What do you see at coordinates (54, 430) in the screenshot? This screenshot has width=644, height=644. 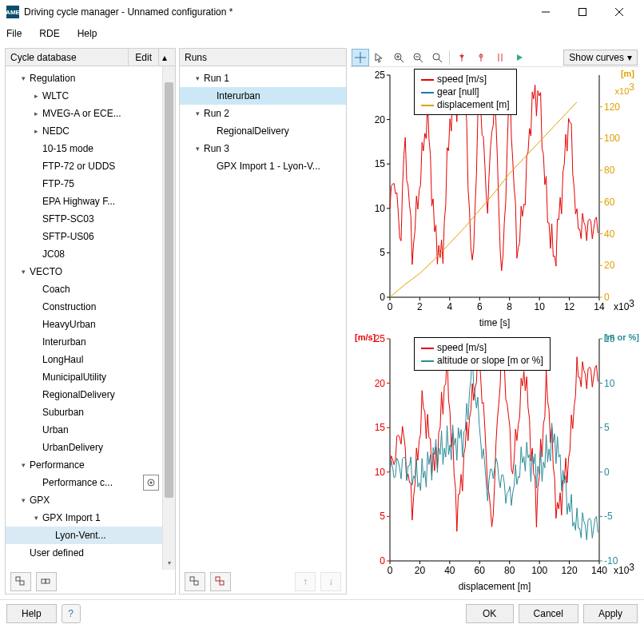 I see `tree-urban: Urban` at bounding box center [54, 430].